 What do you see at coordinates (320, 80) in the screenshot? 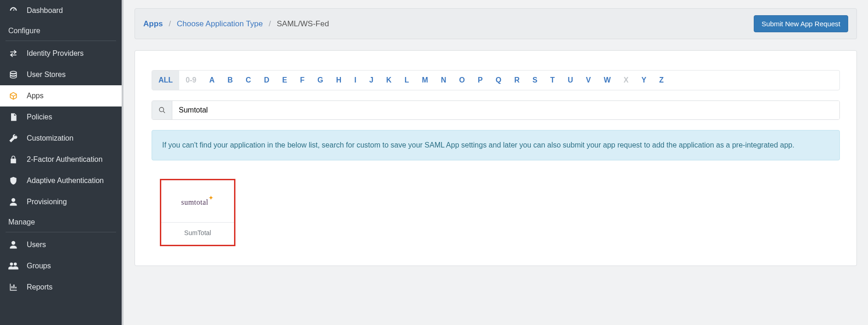
I see `alpha-g: G` at bounding box center [320, 80].